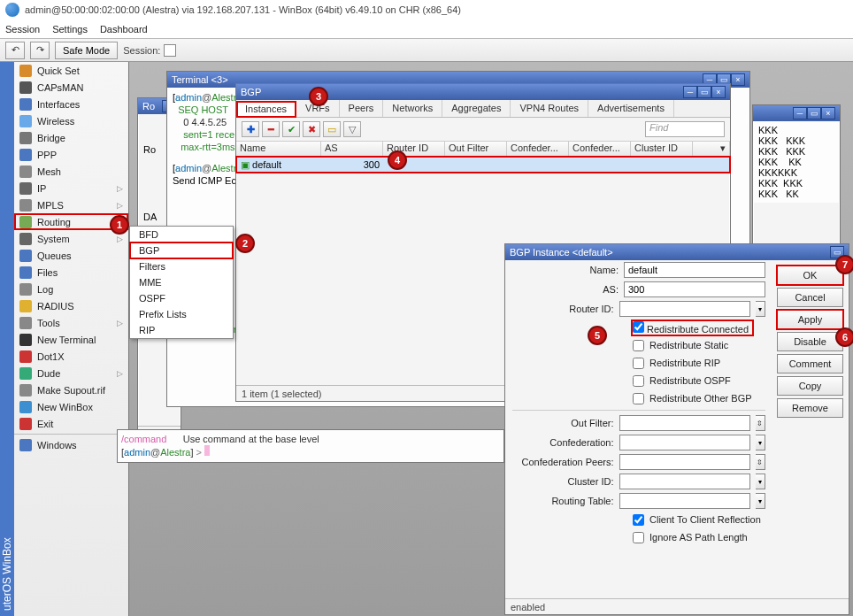  Describe the element at coordinates (291, 129) in the screenshot. I see `enable-button: ✔` at that location.